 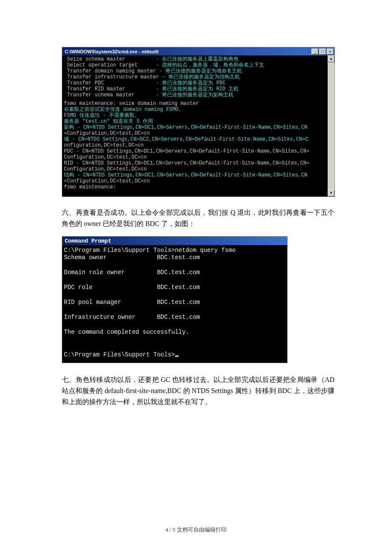 I want to click on console-output-top: Seize schema master - 在已连接的服务器上覆盖架构角色 Se…, so click(x=199, y=77).